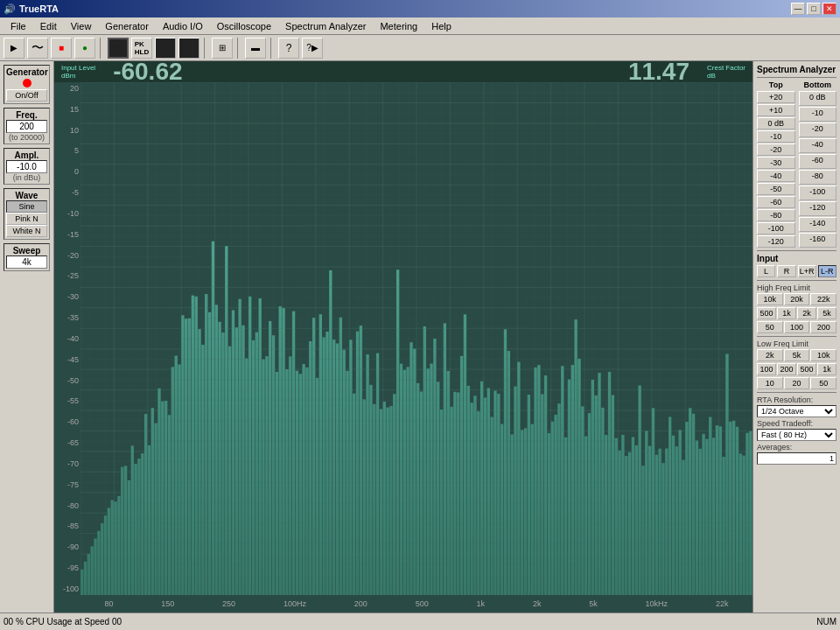 The width and height of the screenshot is (840, 630). I want to click on lf-100: 100, so click(766, 369).